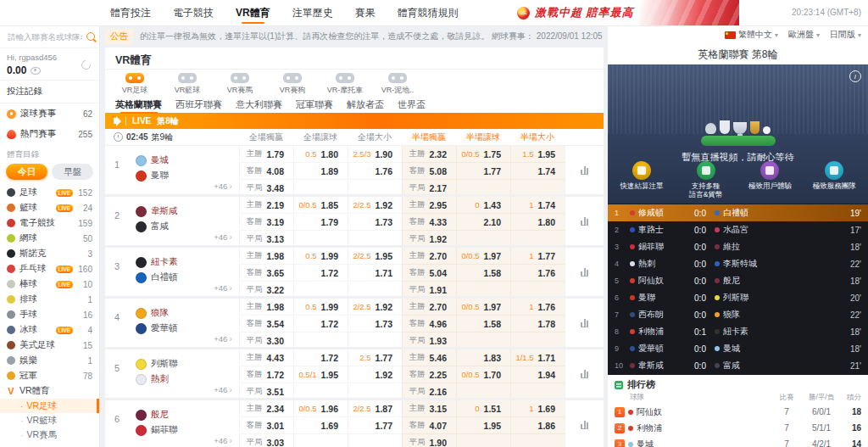 This screenshot has height=447, width=868. What do you see at coordinates (184, 424) in the screenshot?
I see `match-teams: 般尼錫菲聯+46›` at bounding box center [184, 424].